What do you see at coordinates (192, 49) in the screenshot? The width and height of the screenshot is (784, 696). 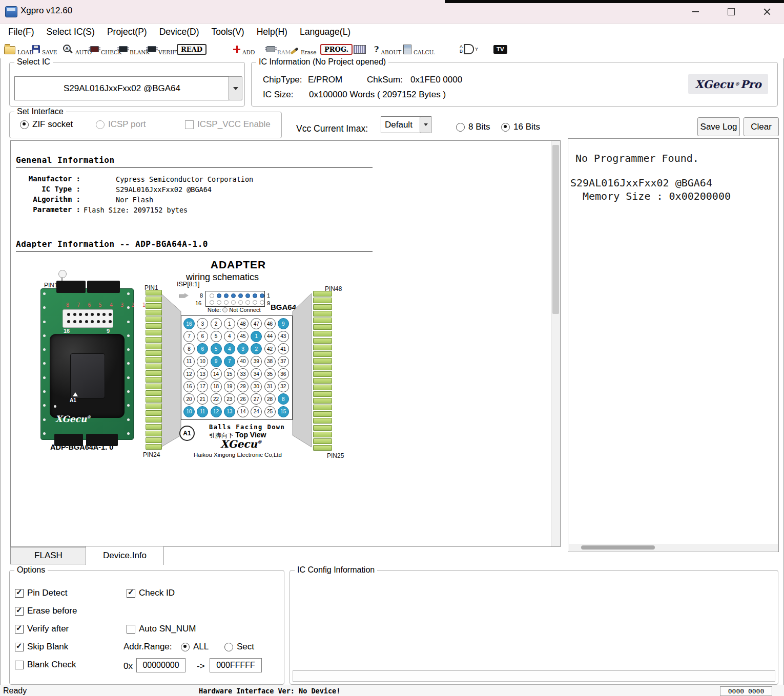 I see `read-box-icon: READ` at bounding box center [192, 49].